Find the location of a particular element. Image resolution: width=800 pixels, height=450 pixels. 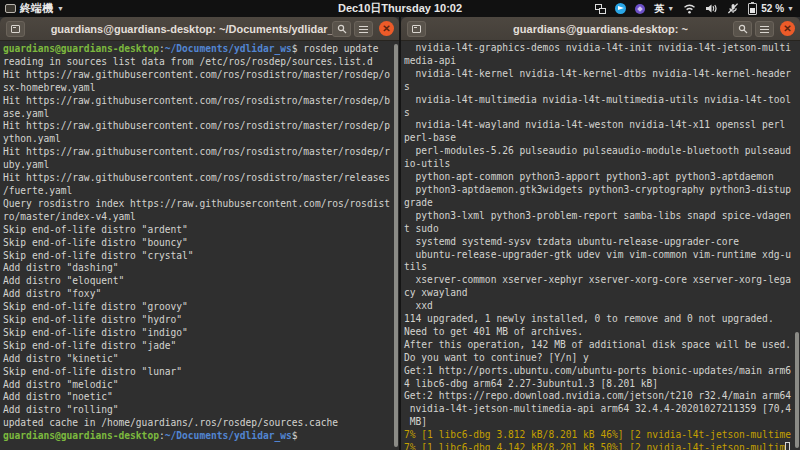

app-indicator-icon is located at coordinates (640, 9).